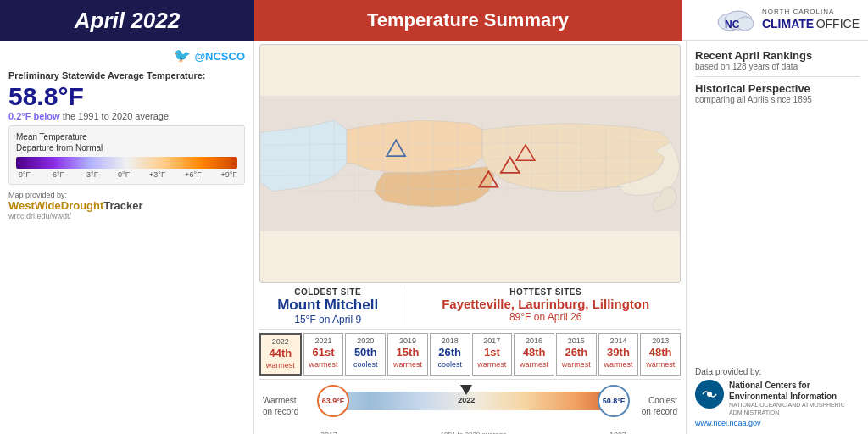 The width and height of the screenshot is (868, 434). I want to click on hist-current-marker: 2022, so click(466, 395).